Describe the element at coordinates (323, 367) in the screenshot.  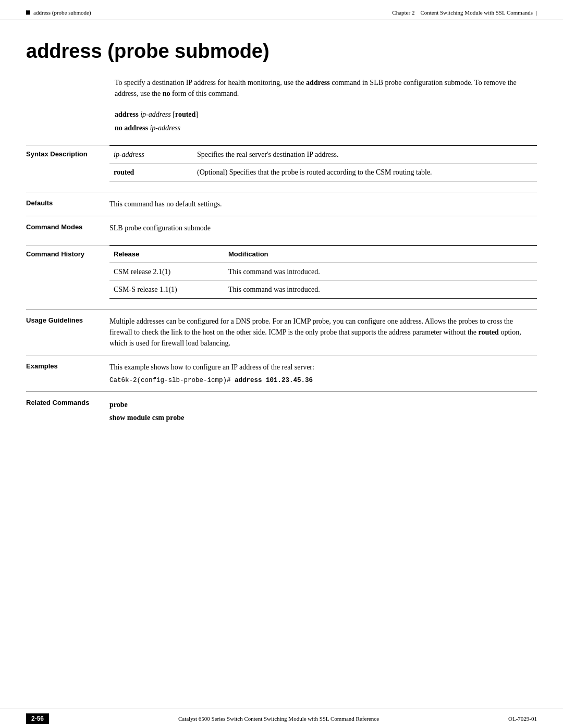
I see `examples-intro: This example shows how to configure an I…` at that location.